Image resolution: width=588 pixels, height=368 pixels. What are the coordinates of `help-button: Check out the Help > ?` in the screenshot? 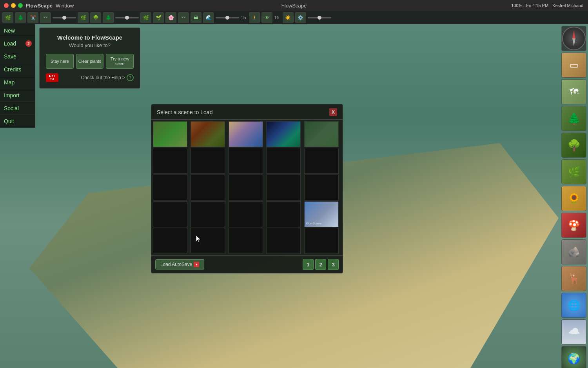 It's located at (107, 78).